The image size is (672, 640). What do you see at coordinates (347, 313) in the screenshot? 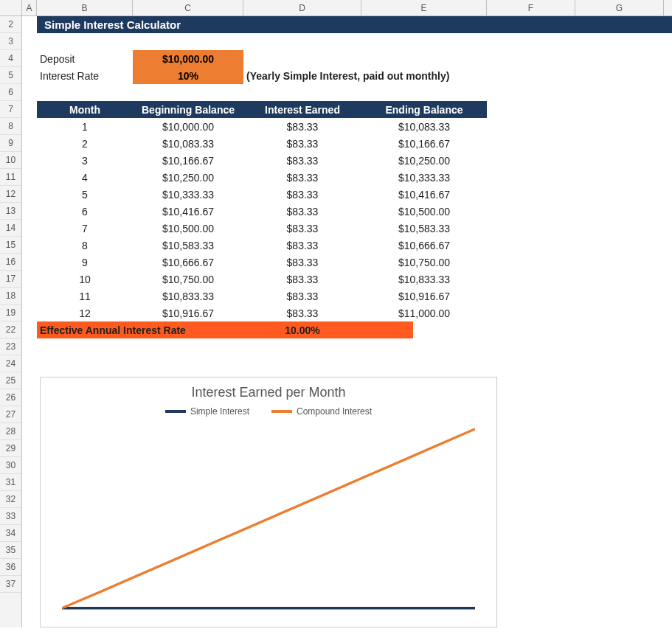
I see `table-row: 12$10,916.67$83.33$11,000.00` at bounding box center [347, 313].